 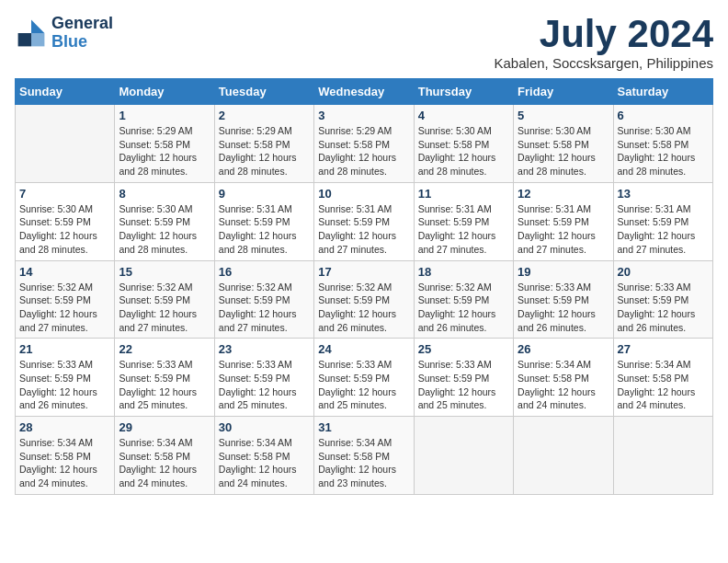 I want to click on day-number: 22, so click(x=164, y=350).